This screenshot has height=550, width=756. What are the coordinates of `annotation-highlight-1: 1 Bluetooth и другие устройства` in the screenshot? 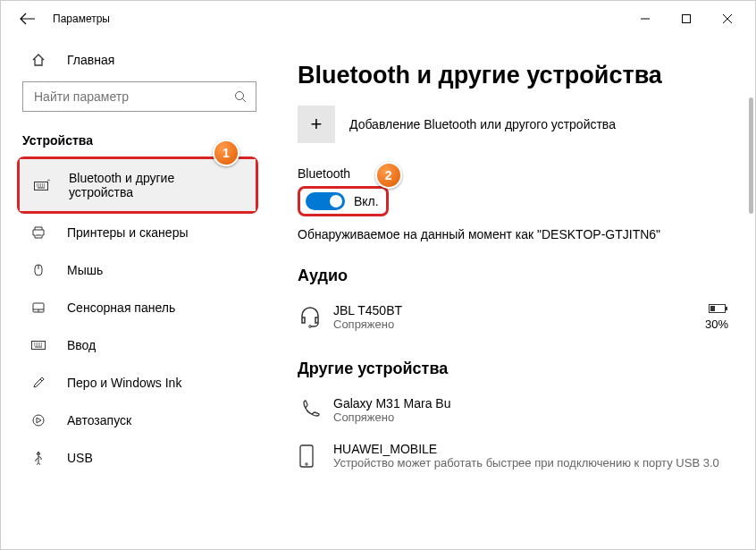 It's located at (138, 185).